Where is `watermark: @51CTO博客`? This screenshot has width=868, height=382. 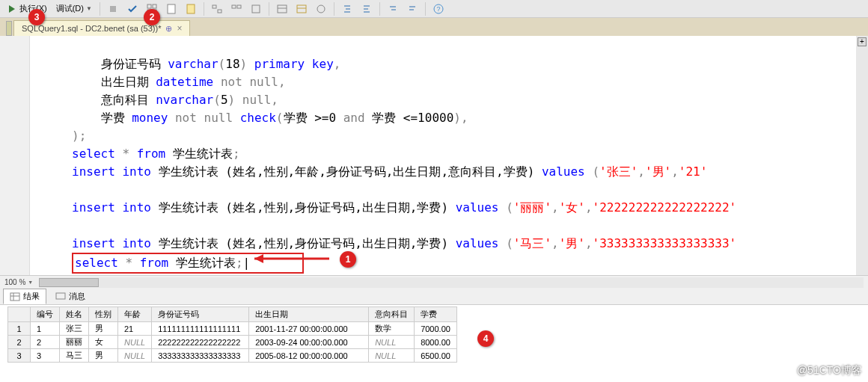 watermark: @51CTO博客 is located at coordinates (829, 371).